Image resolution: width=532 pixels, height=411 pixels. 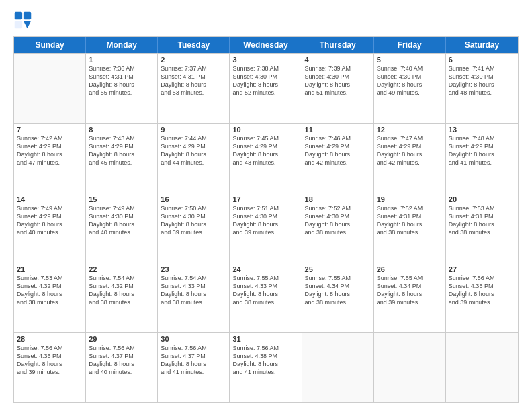 What do you see at coordinates (482, 93) in the screenshot?
I see `cell-line: and 48 minutes.` at bounding box center [482, 93].